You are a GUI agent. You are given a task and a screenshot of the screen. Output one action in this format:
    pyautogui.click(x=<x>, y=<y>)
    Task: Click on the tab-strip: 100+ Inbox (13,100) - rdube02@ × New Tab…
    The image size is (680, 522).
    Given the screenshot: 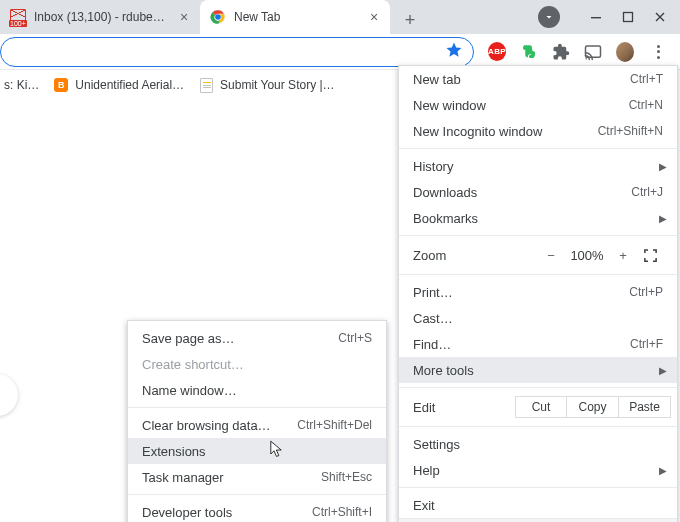 What is the action you would take?
    pyautogui.click(x=340, y=17)
    